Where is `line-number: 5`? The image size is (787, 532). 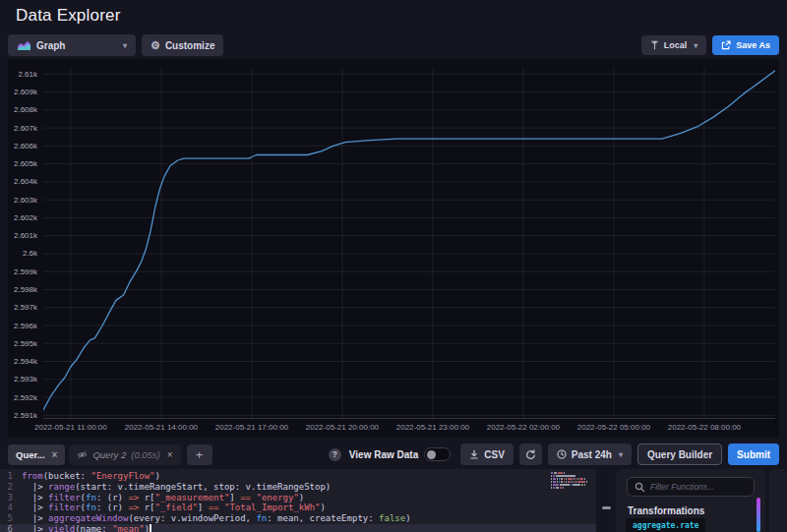
line-number: 5 is located at coordinates (11, 519).